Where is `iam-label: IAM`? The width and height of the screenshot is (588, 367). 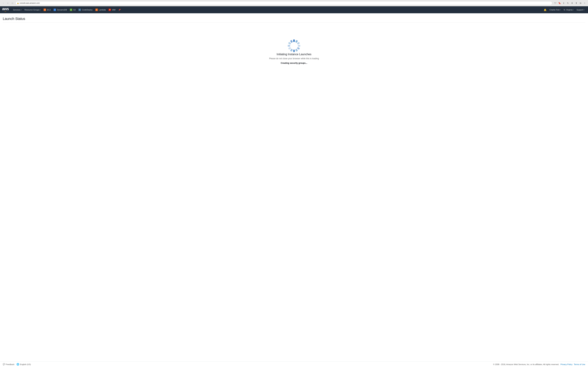 iam-label: IAM is located at coordinates (114, 10).